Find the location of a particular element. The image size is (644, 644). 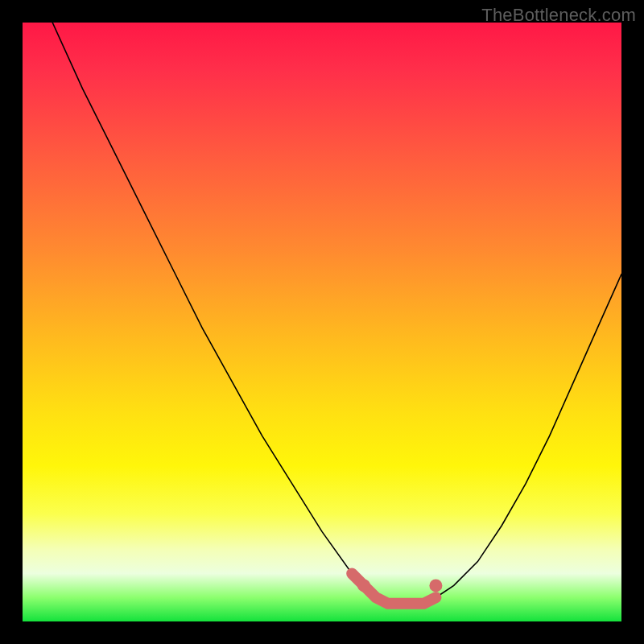

optimal-band is located at coordinates (394, 589).